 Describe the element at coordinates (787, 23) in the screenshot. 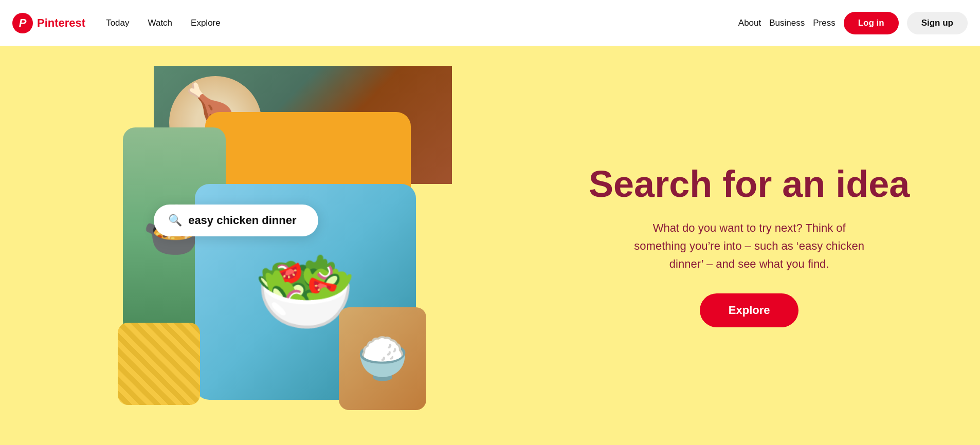

I see `nav-link-business: Business` at that location.